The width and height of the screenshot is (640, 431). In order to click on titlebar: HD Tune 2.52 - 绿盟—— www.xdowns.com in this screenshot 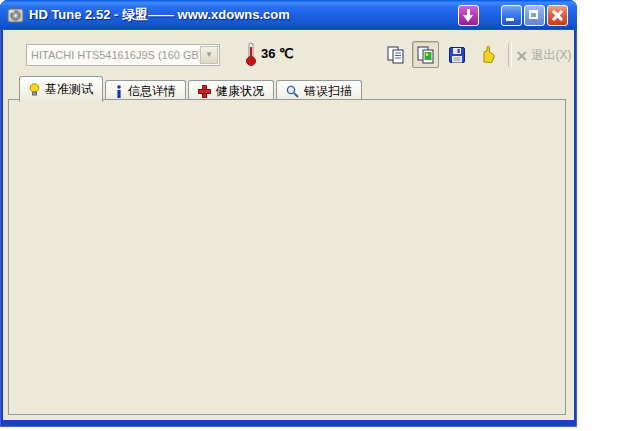, I will do `click(288, 15)`.